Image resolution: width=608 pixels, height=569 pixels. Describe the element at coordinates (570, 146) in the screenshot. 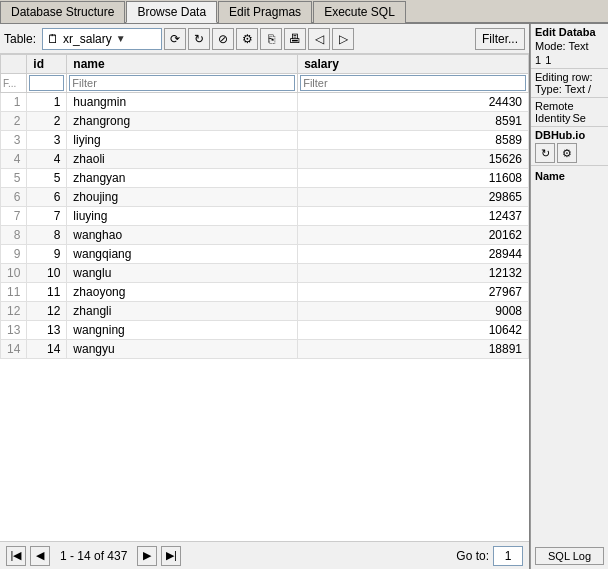

I see `right-dbhub-section: DBHub.io ↻ ⚙` at that location.